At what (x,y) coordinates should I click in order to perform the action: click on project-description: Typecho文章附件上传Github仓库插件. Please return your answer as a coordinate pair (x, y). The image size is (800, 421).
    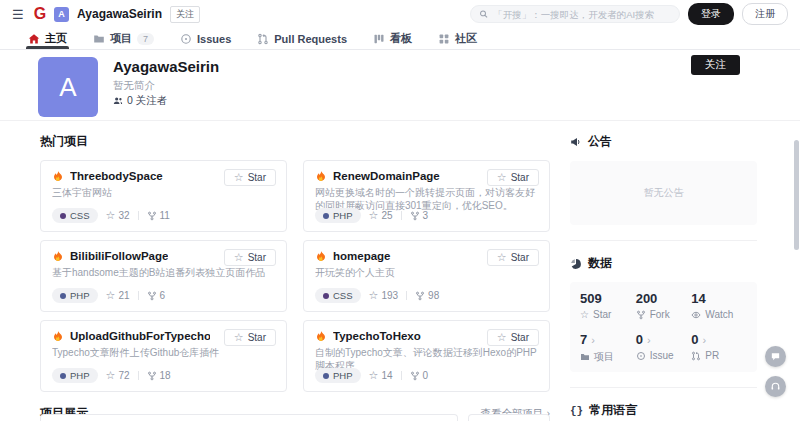
    Looking at the image, I should click on (164, 354).